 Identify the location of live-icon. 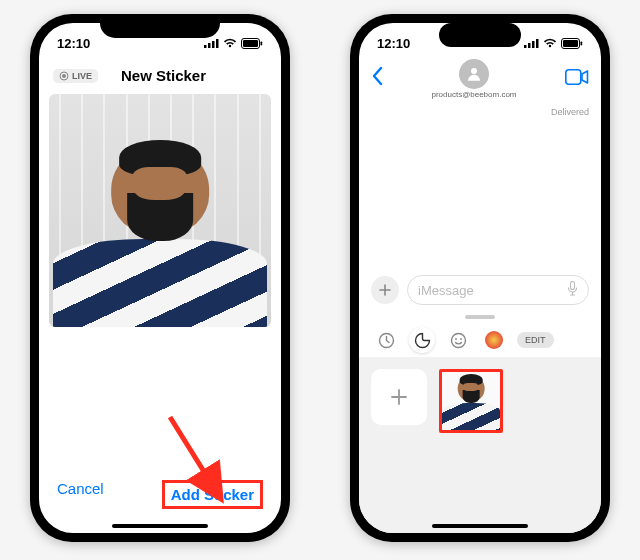
(64, 76).